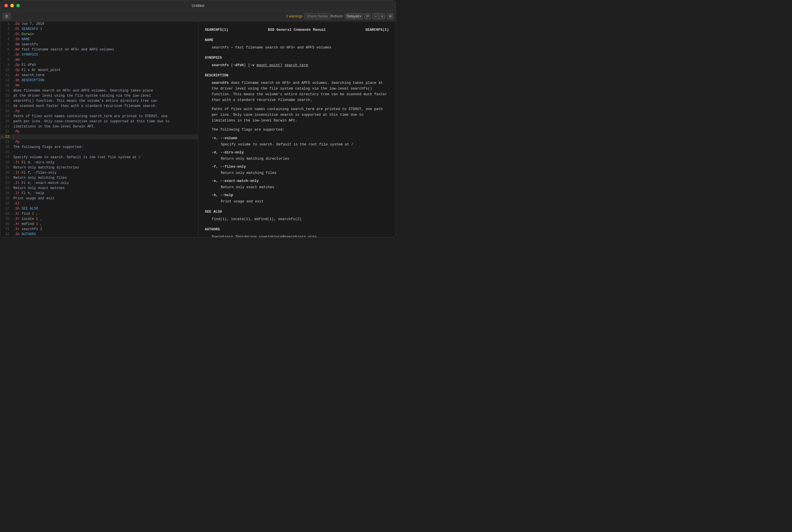 The width and height of the screenshot is (792, 532). I want to click on gear-icon: ⚙, so click(7, 16).